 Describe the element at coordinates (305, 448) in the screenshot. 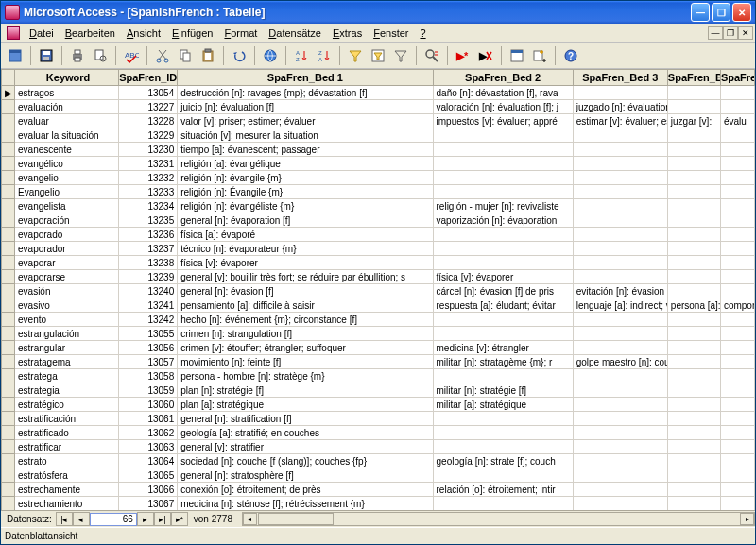

I see `cell: general [v]: stratifier` at that location.